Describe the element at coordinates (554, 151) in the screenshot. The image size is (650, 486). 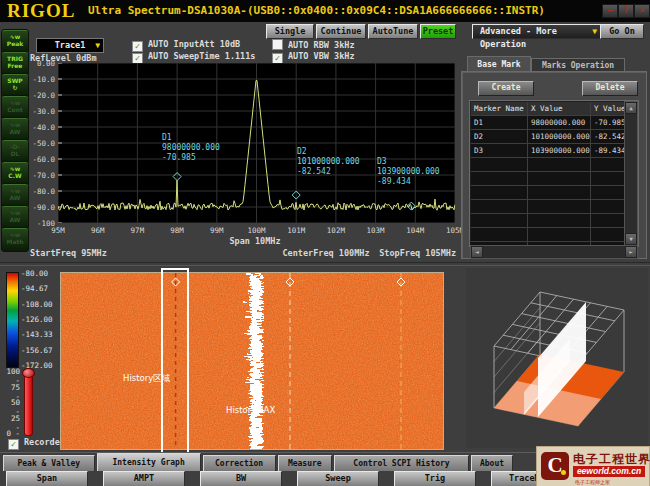
I see `table-row: D3103900000.000-89.434` at that location.